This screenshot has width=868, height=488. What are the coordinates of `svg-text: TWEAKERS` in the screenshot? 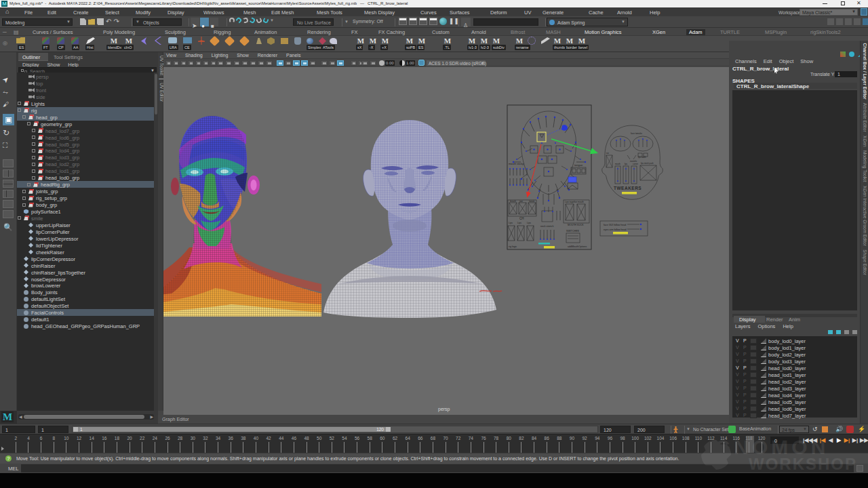 It's located at (628, 188).